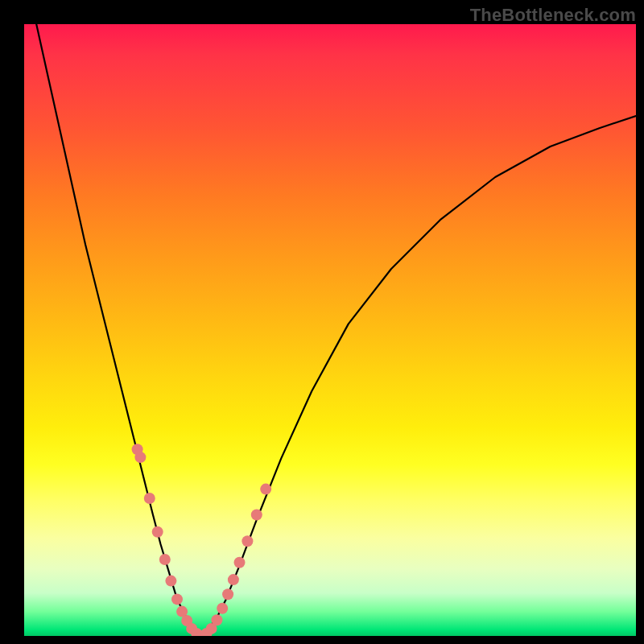 The width and height of the screenshot is (644, 644). I want to click on watermark-text: TheBottleneck.com, so click(553, 15).